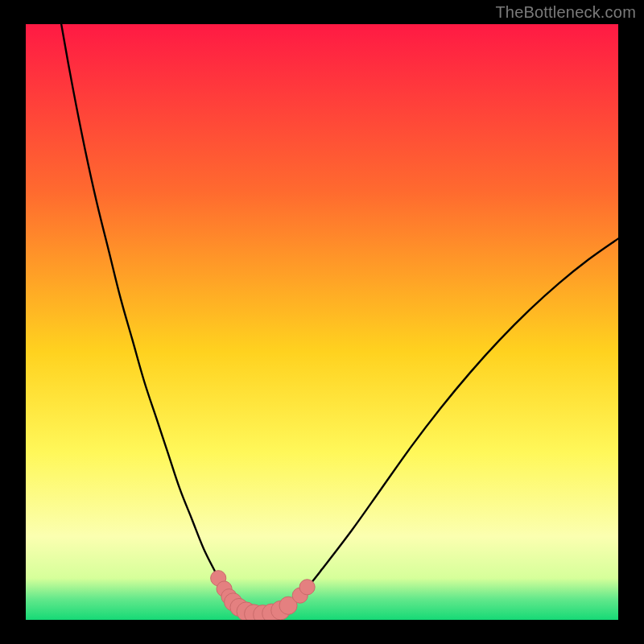 The width and height of the screenshot is (644, 644). Describe the element at coordinates (308, 588) in the screenshot. I see `data-marker` at that location.